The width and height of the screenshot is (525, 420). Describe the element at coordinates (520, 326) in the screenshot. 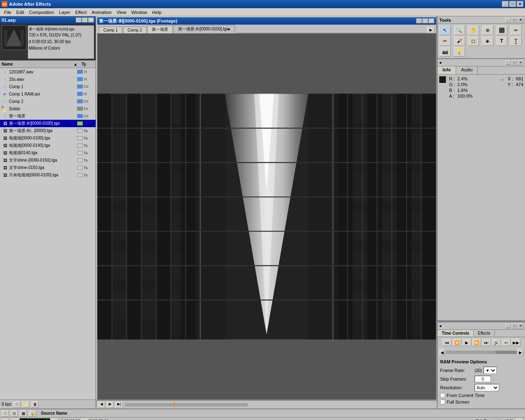

I see `tc-close: ✕` at that location.